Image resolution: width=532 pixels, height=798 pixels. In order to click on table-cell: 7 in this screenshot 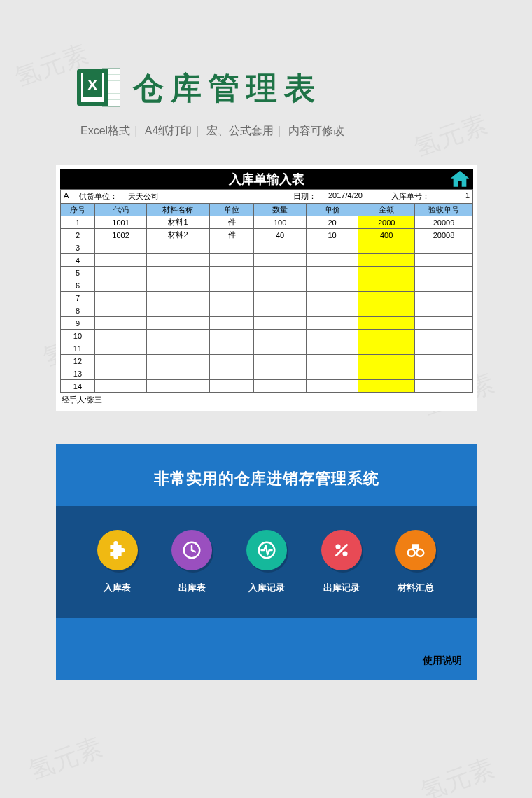, I will do `click(78, 298)`.